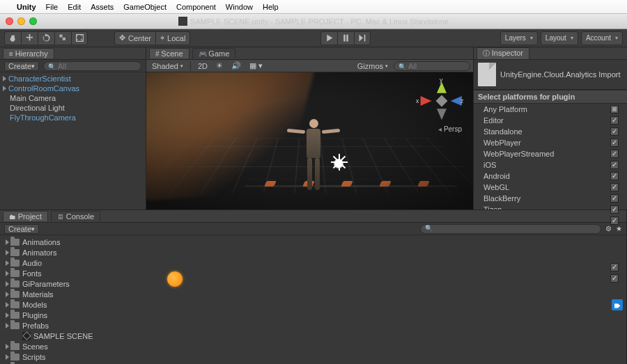  I want to click on app-name: Unity, so click(26, 7).